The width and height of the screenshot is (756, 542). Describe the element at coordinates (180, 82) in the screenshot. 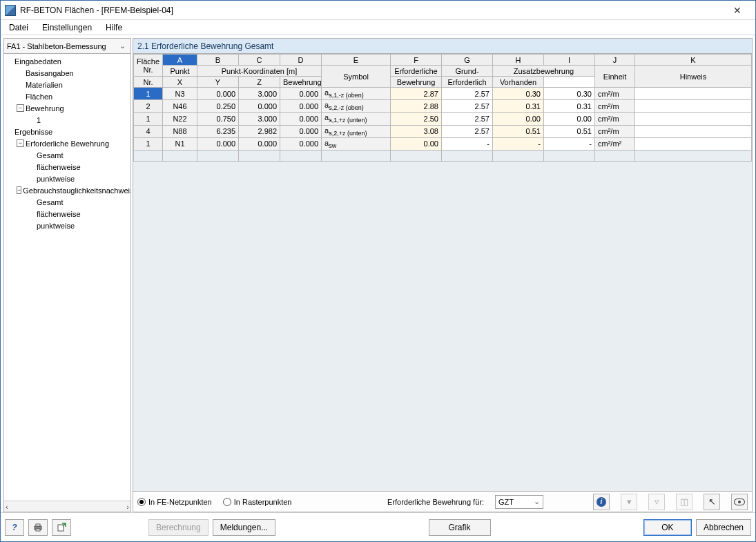

I see `col-x: X` at that location.